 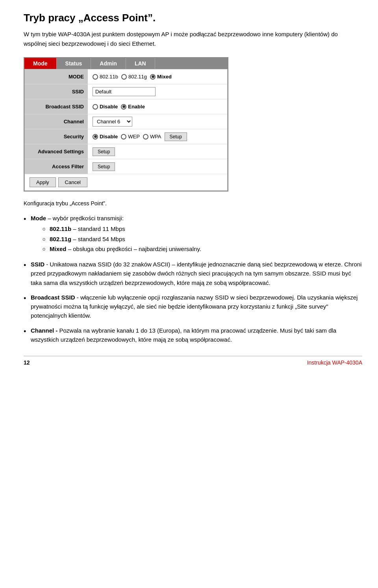 What do you see at coordinates (335, 363) in the screenshot?
I see `footer-brand: Instrukcja WAP-4030A` at bounding box center [335, 363].